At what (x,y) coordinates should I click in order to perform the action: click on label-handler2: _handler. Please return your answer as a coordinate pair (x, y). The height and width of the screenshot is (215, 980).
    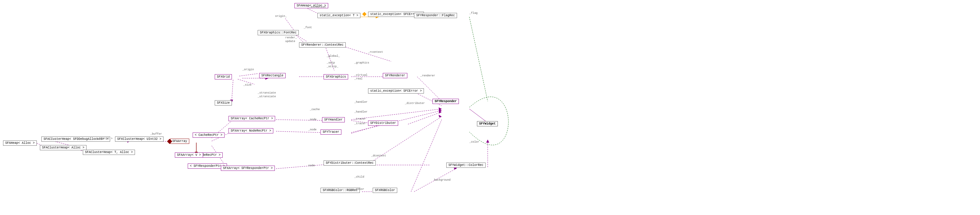
    Looking at the image, I should click on (361, 112).